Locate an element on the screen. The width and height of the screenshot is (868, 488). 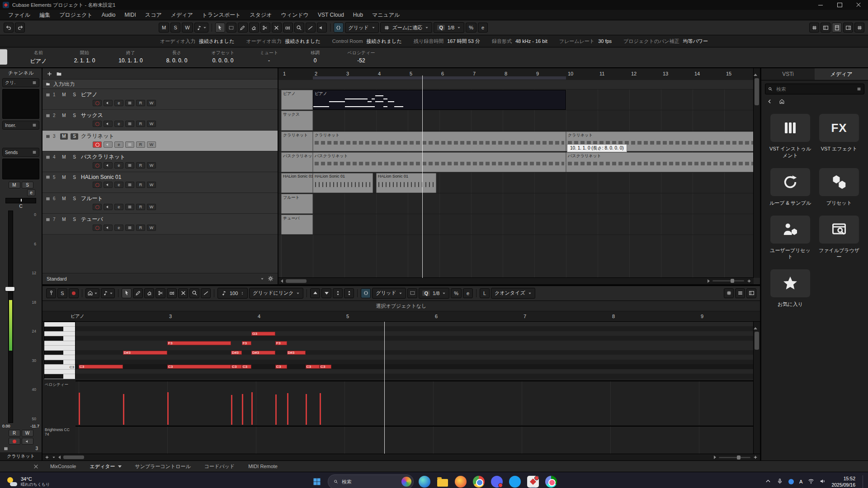
meter-peak-value: -11.7 is located at coordinates (35, 426).